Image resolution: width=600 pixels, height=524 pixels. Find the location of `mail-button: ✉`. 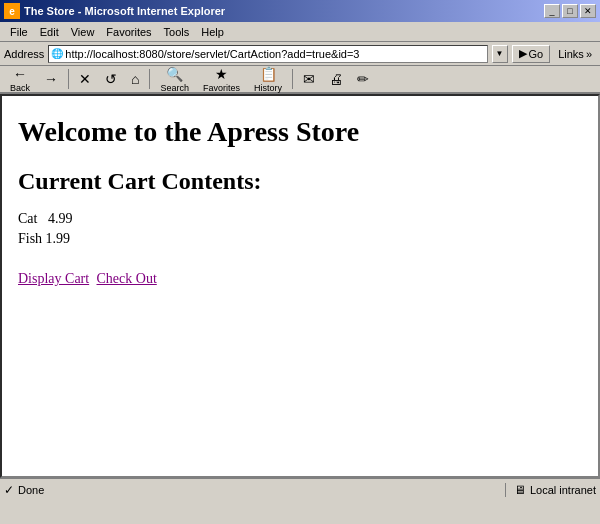

mail-button: ✉ is located at coordinates (309, 79).